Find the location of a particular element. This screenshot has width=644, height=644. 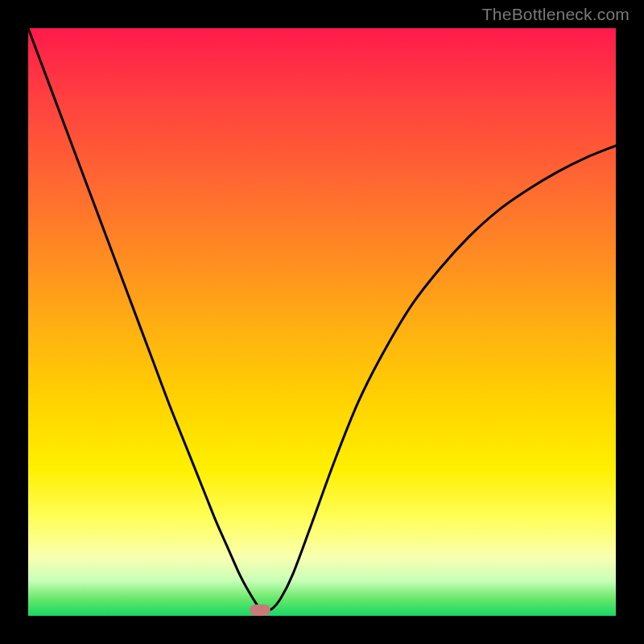

minimum-marker is located at coordinates (260, 610).